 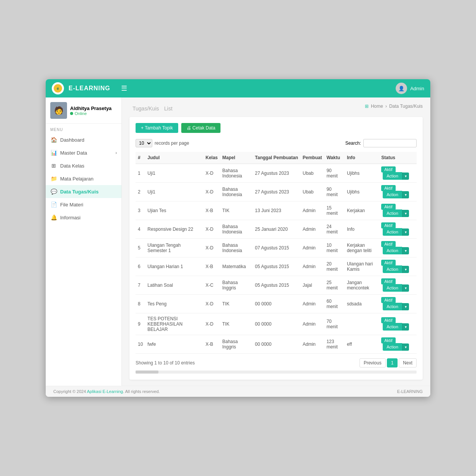 What do you see at coordinates (70, 218) in the screenshot?
I see `sidebar-item-label: Informasi` at bounding box center [70, 218].